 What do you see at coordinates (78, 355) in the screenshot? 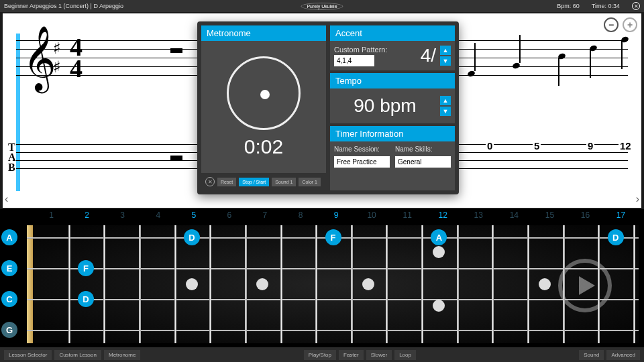
I see `custom-lesson-button: Custom Lesson` at bounding box center [78, 355].